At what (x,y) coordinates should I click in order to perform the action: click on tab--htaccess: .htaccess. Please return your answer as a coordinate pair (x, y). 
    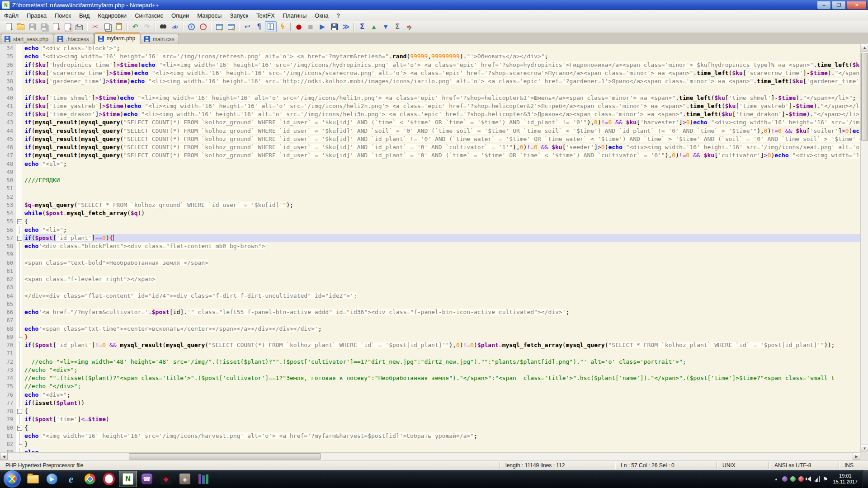
    Looking at the image, I should click on (74, 39).